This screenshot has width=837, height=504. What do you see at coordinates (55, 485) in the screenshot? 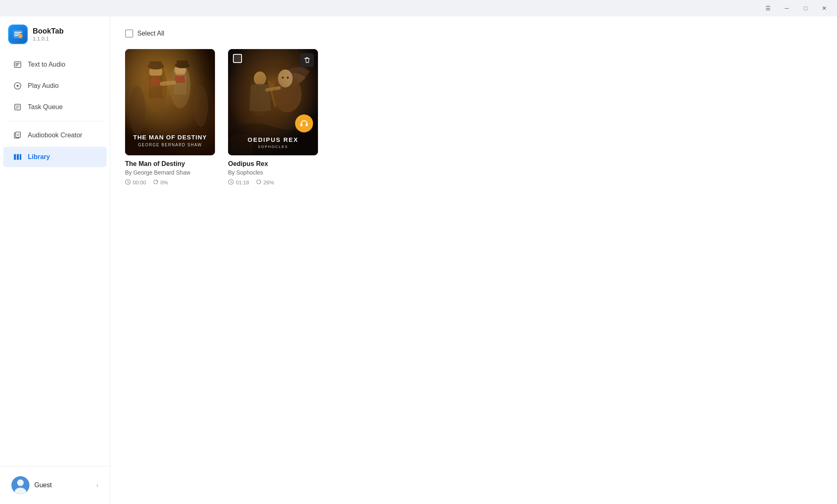
I see `sidebar-bottom: Guest ›` at bounding box center [55, 485].